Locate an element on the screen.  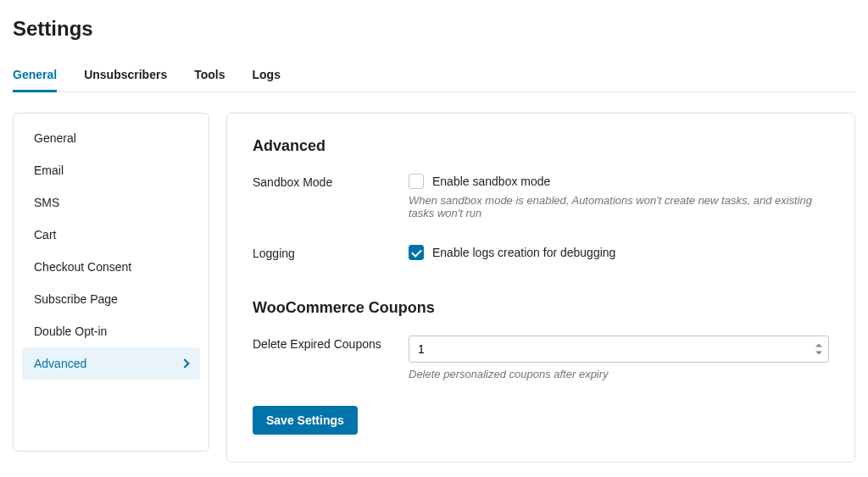
sidebar-item-label: Email is located at coordinates (49, 170).